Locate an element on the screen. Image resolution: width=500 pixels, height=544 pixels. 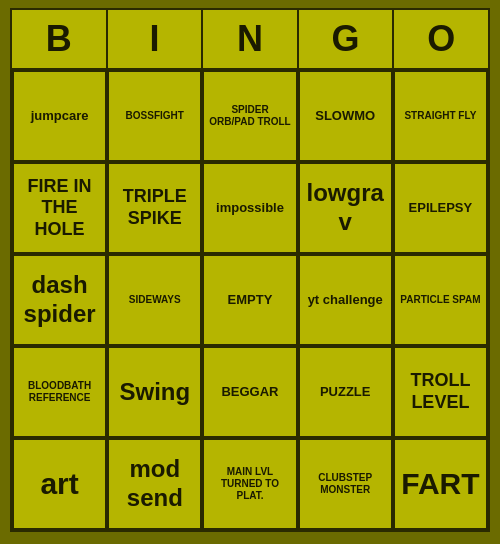
cell-text-20: art is located at coordinates (59, 484).